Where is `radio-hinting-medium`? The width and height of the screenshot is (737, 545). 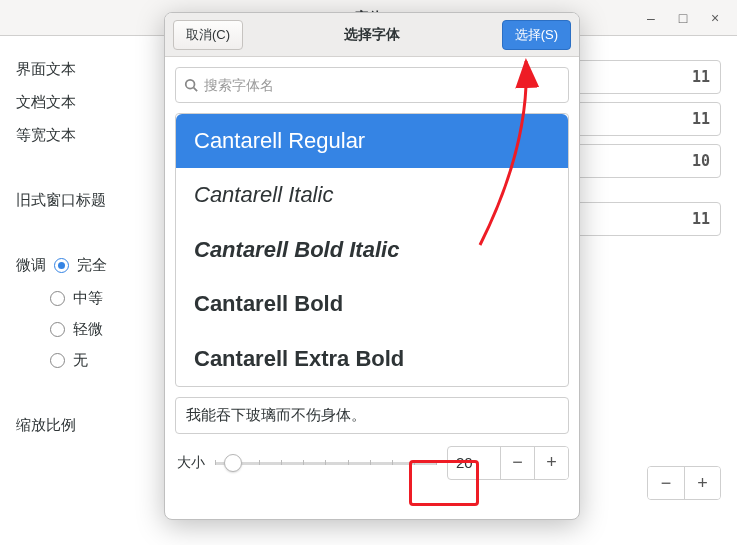 radio-hinting-medium is located at coordinates (58, 298).